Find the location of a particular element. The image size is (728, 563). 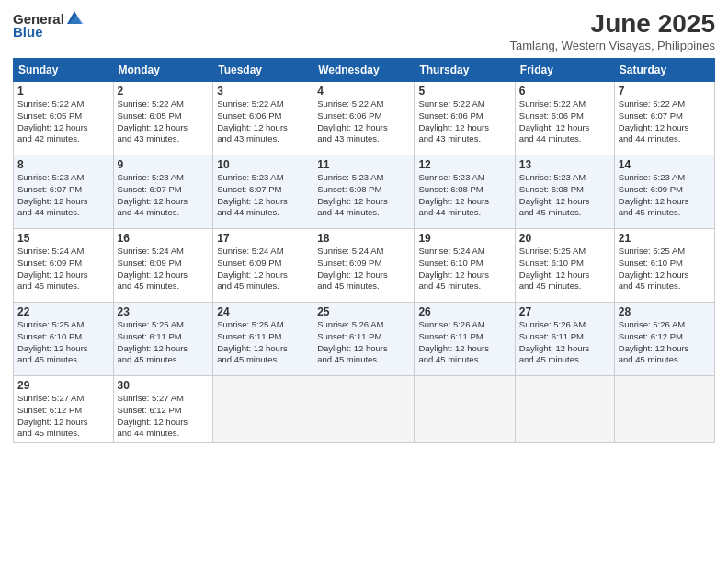

calendar-cell: 25Sunrise: 5:26 AM Sunset: 6:11 PM Dayli… is located at coordinates (364, 339).